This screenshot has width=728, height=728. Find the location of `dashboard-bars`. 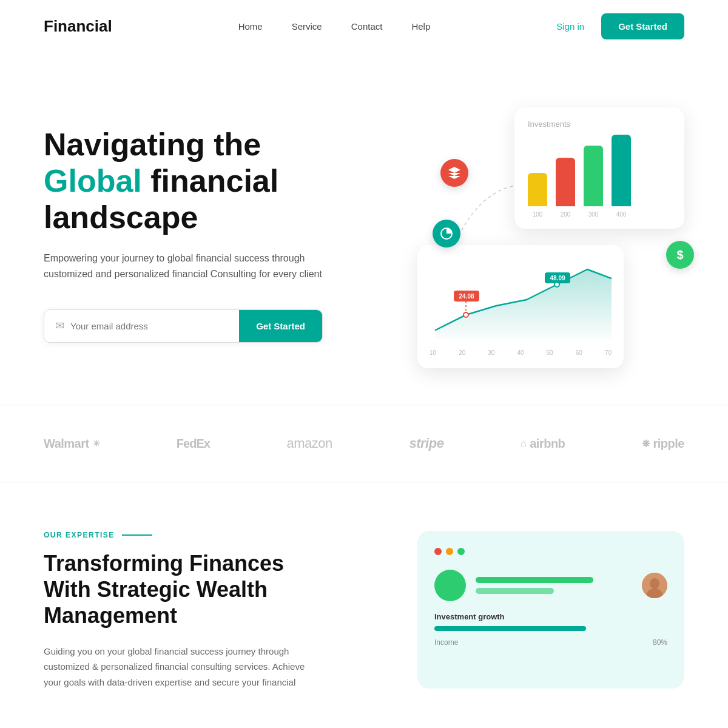

dashboard-bars is located at coordinates (554, 585).